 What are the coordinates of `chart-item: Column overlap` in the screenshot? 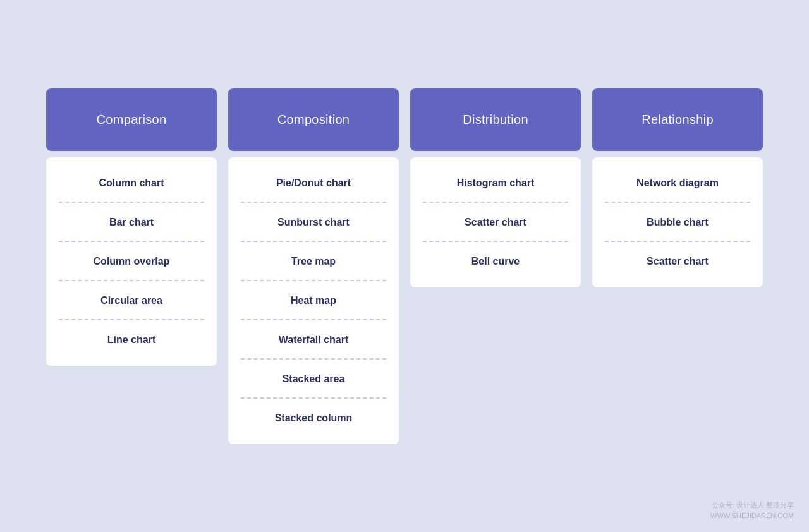 It's located at (131, 262).